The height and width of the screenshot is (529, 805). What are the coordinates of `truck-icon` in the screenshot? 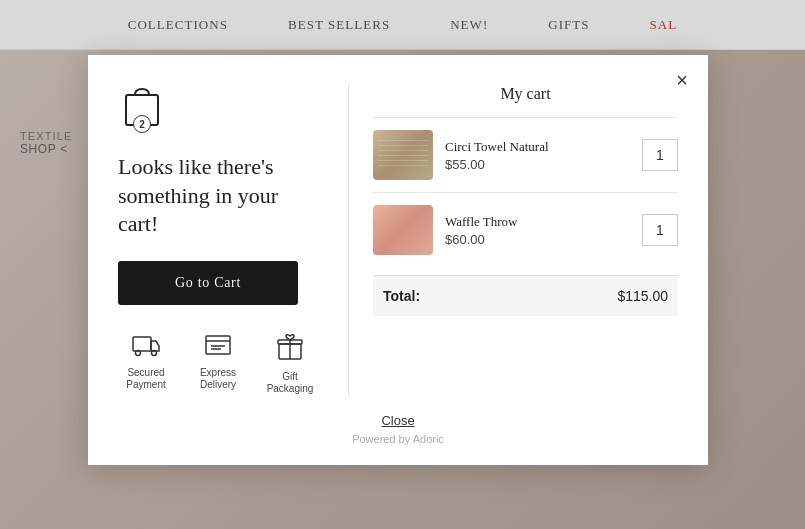 It's located at (146, 347).